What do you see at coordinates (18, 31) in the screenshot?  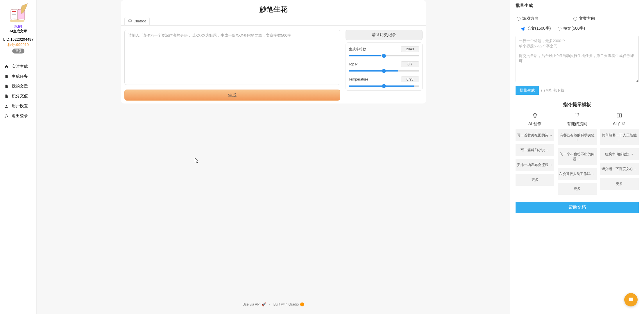 I see `brand-line2: AI生成文章` at bounding box center [18, 31].